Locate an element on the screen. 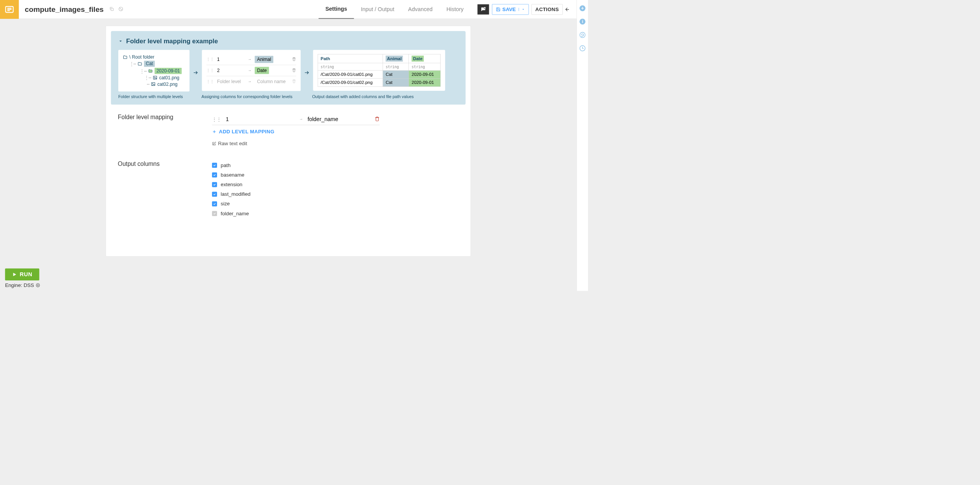 Image resolution: width=980 pixels, height=485 pixels. chat-button: + is located at coordinates (483, 10).